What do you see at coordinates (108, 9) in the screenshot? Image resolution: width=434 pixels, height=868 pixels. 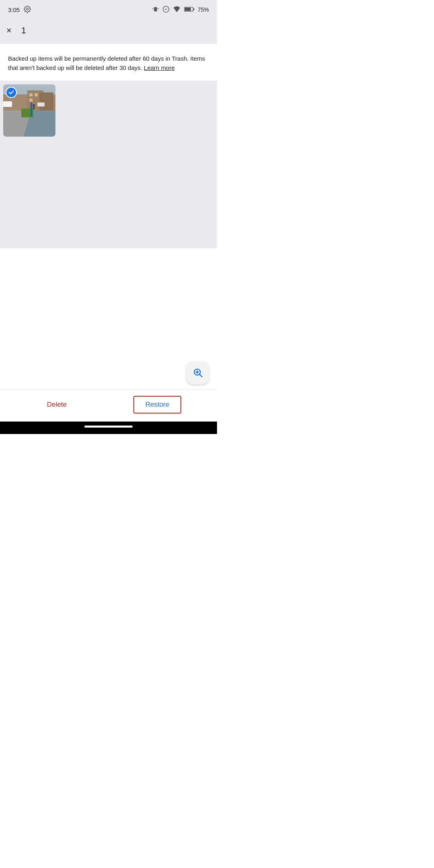 I see `status-bar: 3:05` at bounding box center [108, 9].